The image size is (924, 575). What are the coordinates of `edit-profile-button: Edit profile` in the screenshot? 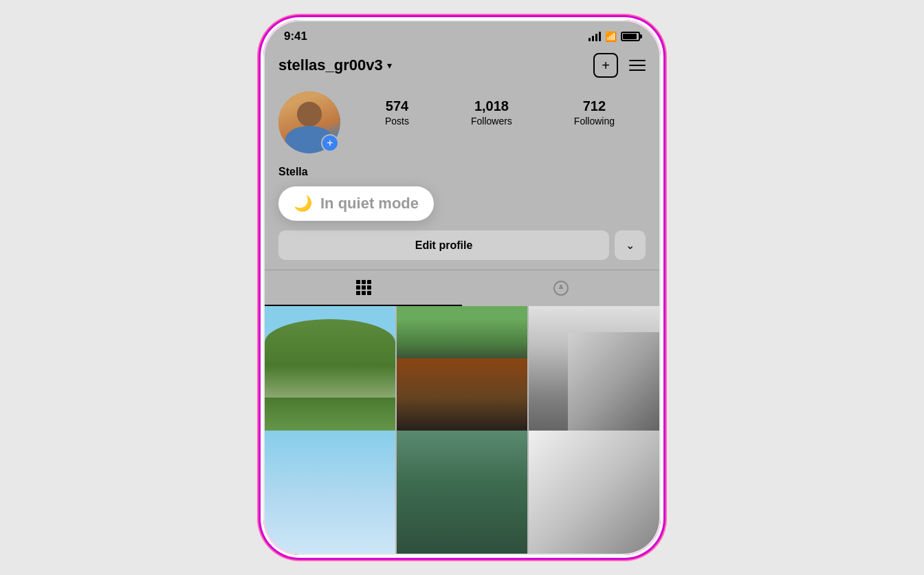 It's located at (444, 245).